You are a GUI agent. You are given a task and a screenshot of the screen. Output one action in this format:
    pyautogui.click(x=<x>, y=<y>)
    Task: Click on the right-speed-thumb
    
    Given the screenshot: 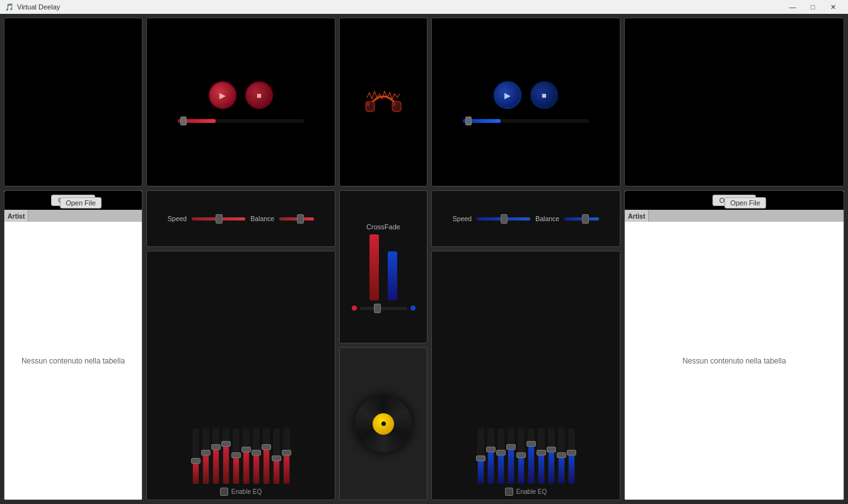 What is the action you would take?
    pyautogui.click(x=504, y=219)
    